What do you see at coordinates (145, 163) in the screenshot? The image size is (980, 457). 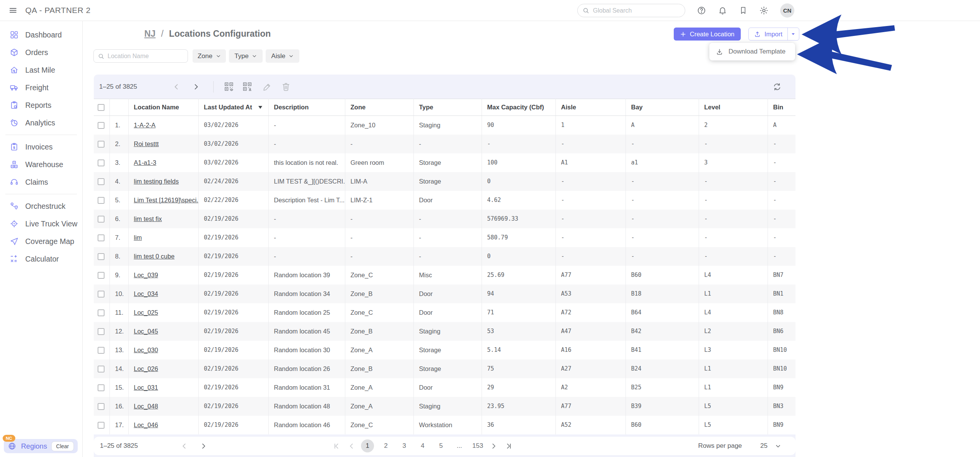 I see `location-link: A1-a1-3` at bounding box center [145, 163].